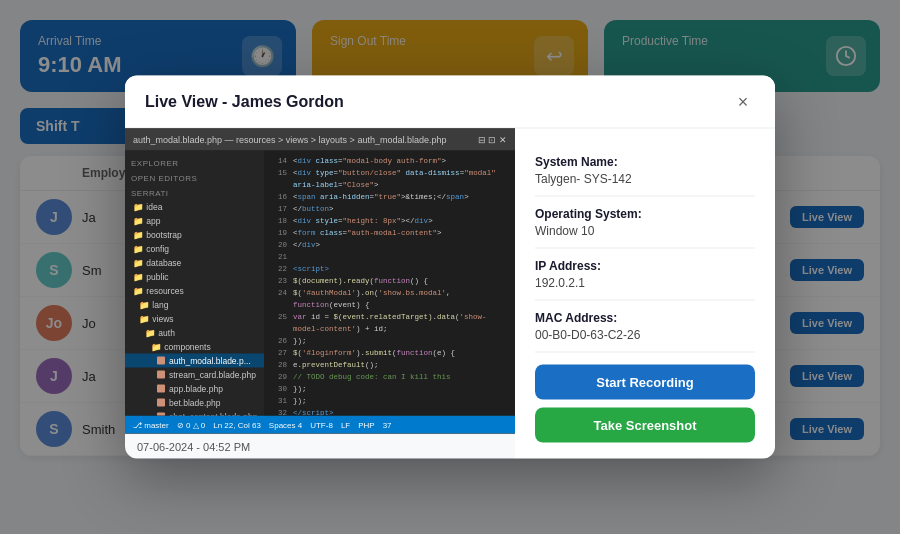 The image size is (900, 534). What do you see at coordinates (366, 424) in the screenshot?
I see `statusbar-lang: PHP` at bounding box center [366, 424].